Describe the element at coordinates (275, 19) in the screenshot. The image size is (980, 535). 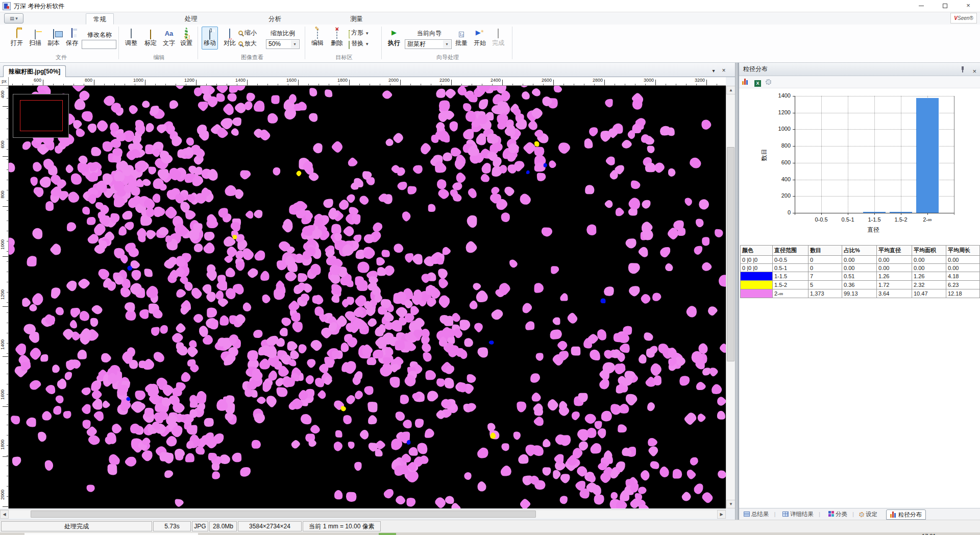
I see `ribbon-tab-analyze: 分析` at that location.